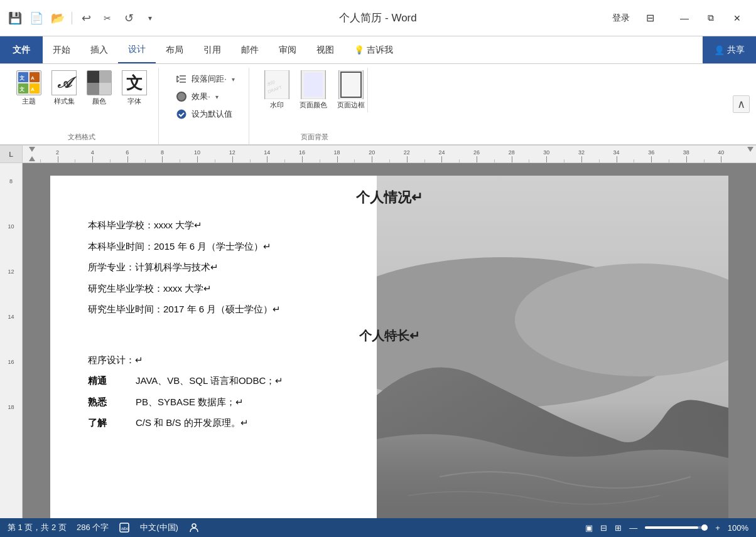 This screenshot has width=756, height=537. I want to click on zoom-plus-button: +, so click(718, 528).